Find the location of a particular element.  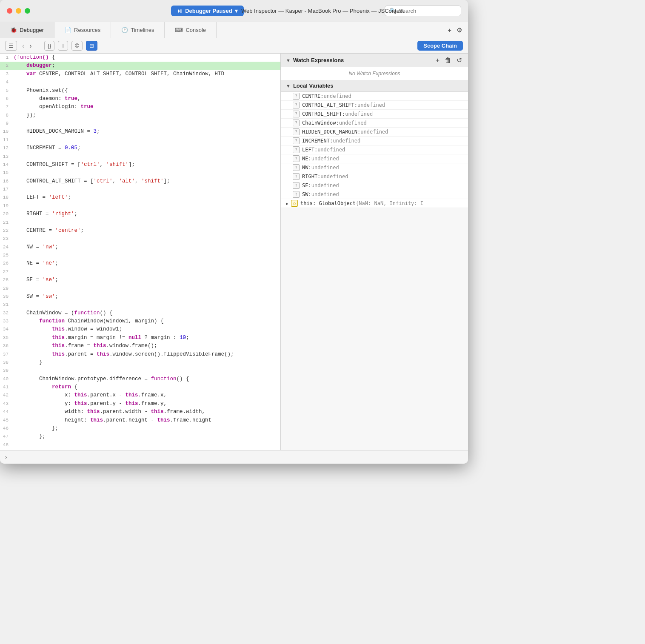

tab-bar: 🐞 Debugger 📄 Resources 🕐 Timelines ⌨ Con… is located at coordinates (234, 30).